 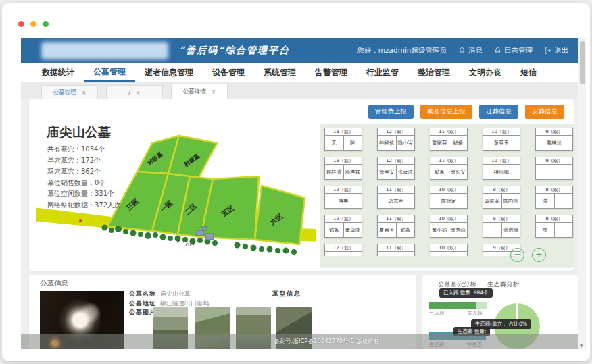 What do you see at coordinates (458, 305) in the screenshot?
I see `burial-bar-chart` at bounding box center [458, 305].